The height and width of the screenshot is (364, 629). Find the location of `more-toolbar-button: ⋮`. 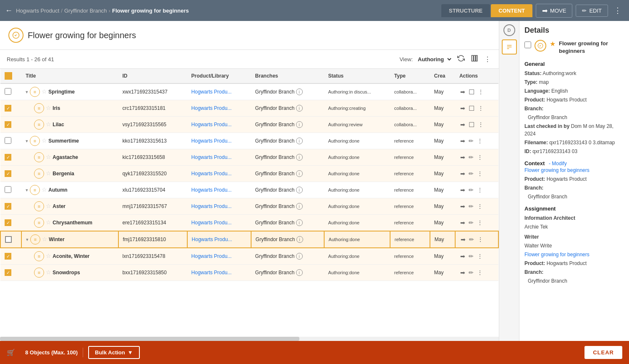

more-toolbar-button: ⋮ is located at coordinates (487, 60).